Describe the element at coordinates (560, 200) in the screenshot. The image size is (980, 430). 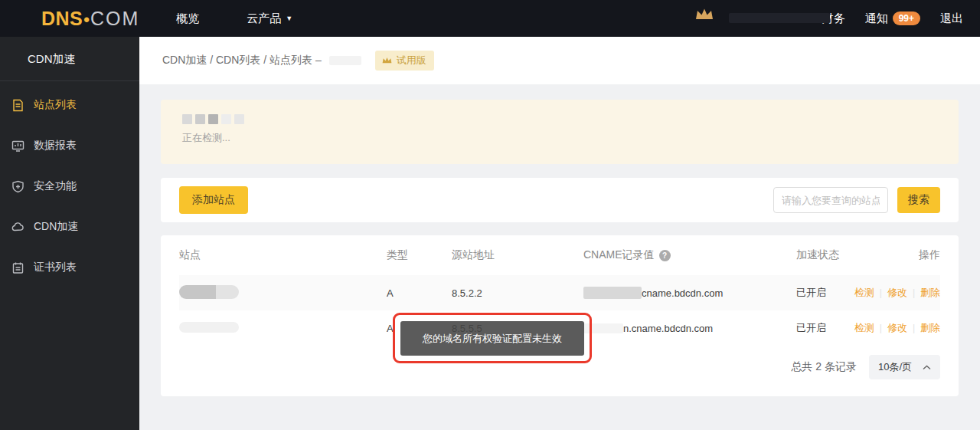
I see `toolbar-panel: 添加站点 搜索` at that location.